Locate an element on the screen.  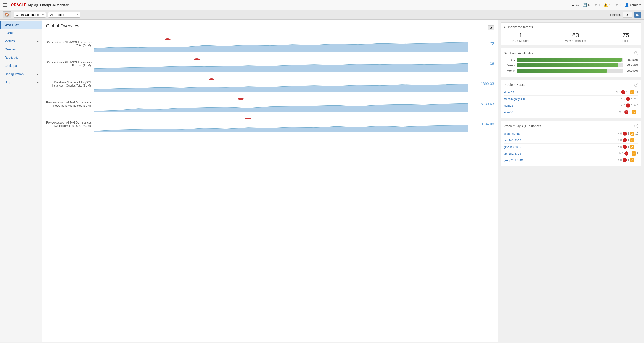
sidebar-item-configuration: Configuration ▶ is located at coordinates (21, 74).